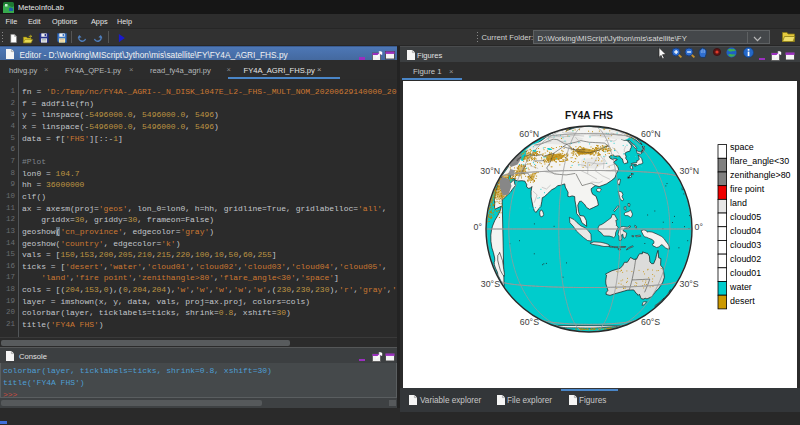  What do you see at coordinates (746, 217) in the screenshot?
I see `svg-text: cloud05` at bounding box center [746, 217].